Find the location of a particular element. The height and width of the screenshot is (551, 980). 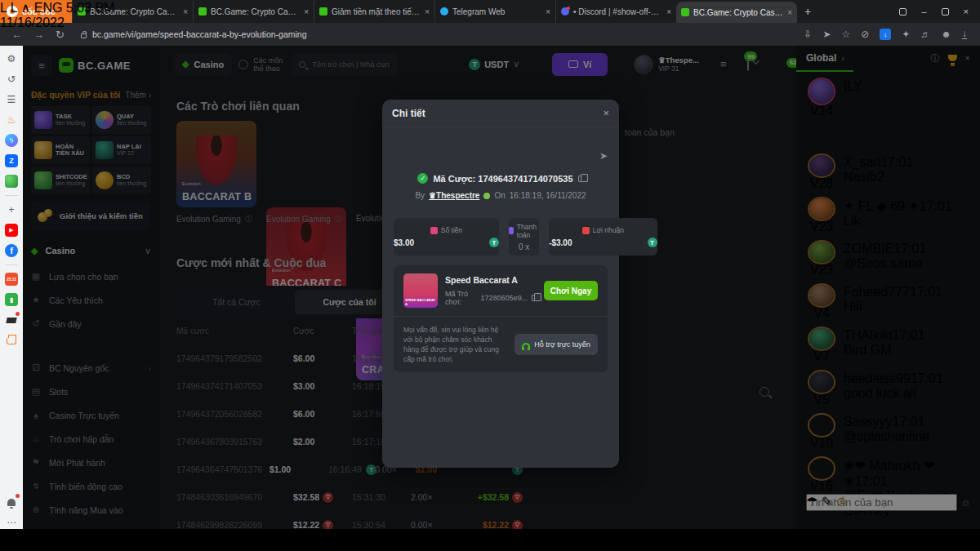

stat-payout: Thanh toán 0 x is located at coordinates (524, 237).